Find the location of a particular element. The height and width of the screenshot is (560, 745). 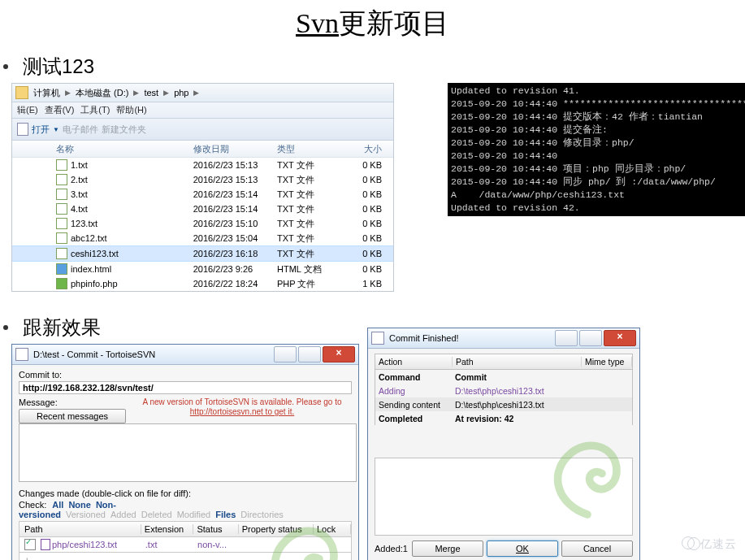

swirl-icon is located at coordinates (305, 536).